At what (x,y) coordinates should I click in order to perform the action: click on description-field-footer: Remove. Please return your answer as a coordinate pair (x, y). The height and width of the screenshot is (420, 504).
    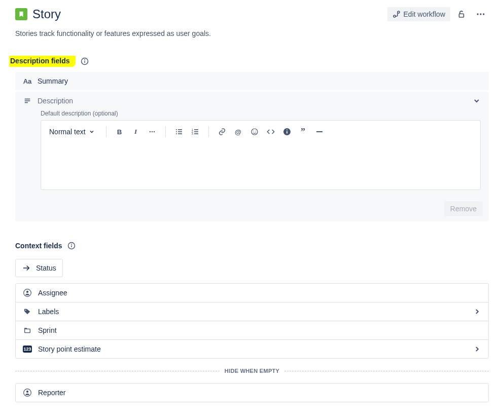
    Looking at the image, I should click on (252, 209).